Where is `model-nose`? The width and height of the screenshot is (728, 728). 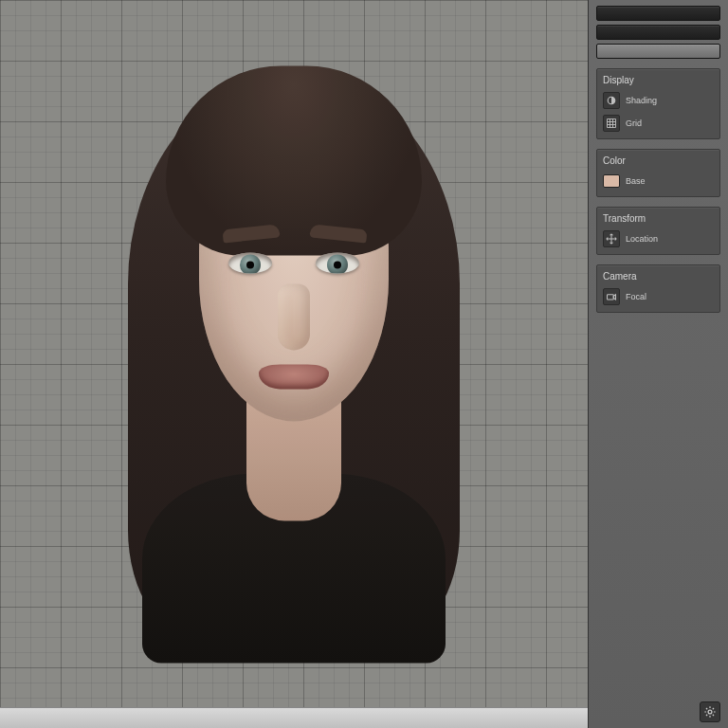
model-nose is located at coordinates (294, 317).